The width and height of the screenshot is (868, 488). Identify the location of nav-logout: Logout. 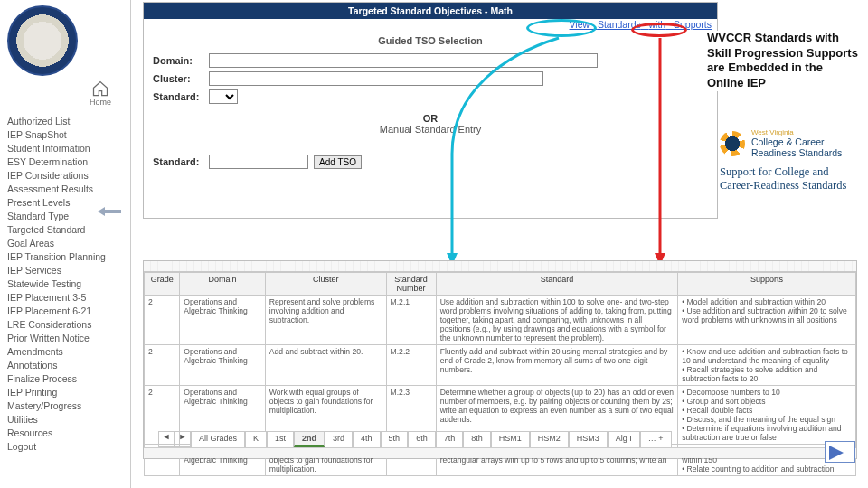
(69, 446).